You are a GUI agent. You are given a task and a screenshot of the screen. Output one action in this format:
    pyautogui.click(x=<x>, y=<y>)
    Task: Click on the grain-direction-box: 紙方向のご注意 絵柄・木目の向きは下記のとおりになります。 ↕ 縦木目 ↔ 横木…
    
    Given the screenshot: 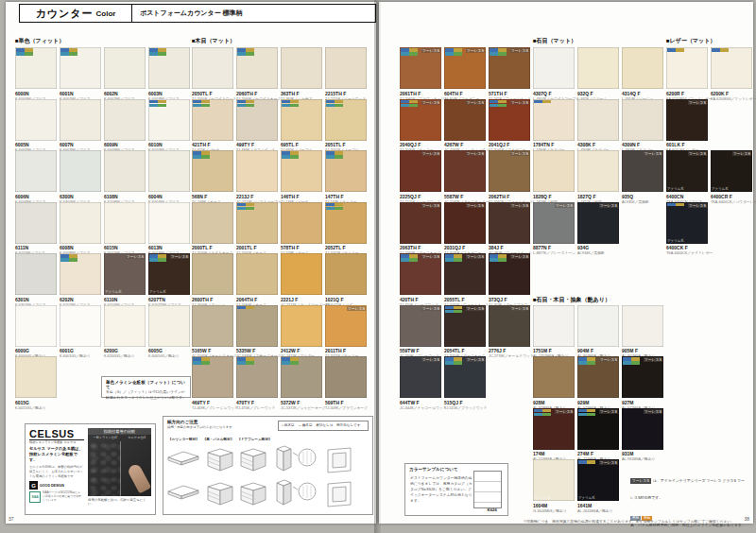 What is the action you would take?
    pyautogui.click(x=268, y=465)
    